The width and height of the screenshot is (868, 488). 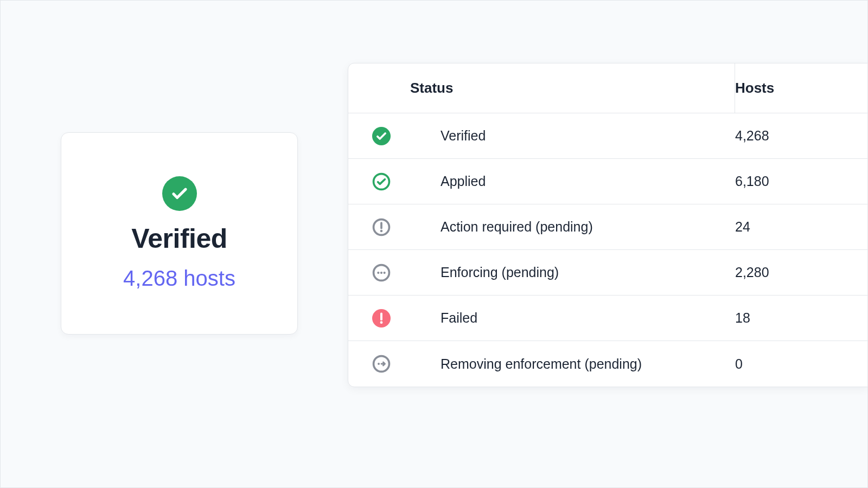 I want to click on status-row: Action required (pending) 24, so click(x=608, y=227).